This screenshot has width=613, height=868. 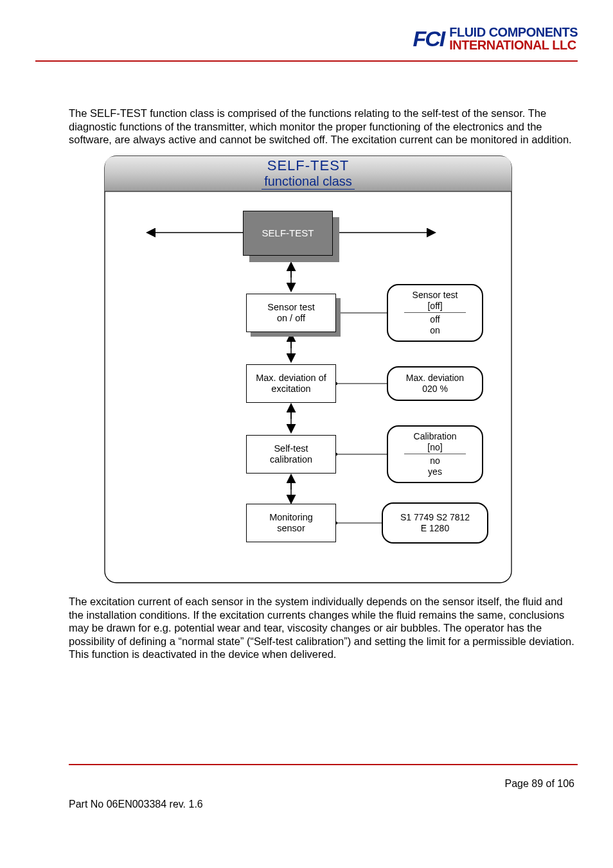 What do you see at coordinates (435, 313) in the screenshot?
I see `value-sensor-test: Sensor test [off] off on` at bounding box center [435, 313].